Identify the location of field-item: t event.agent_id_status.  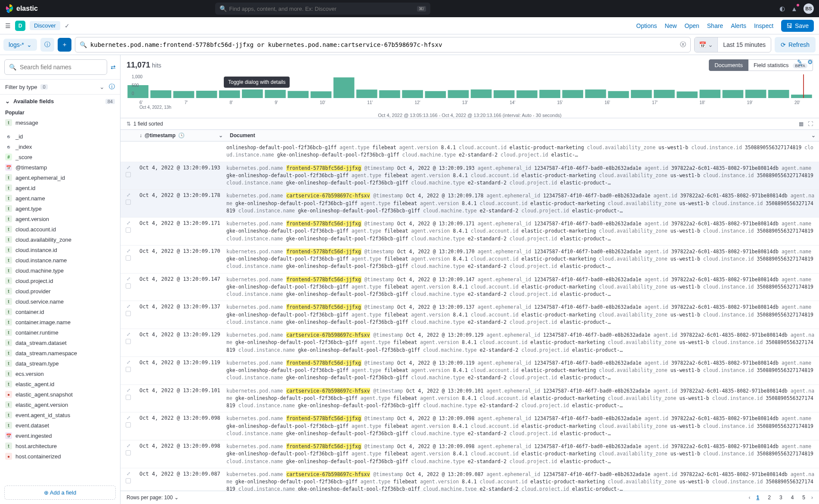
(60, 415).